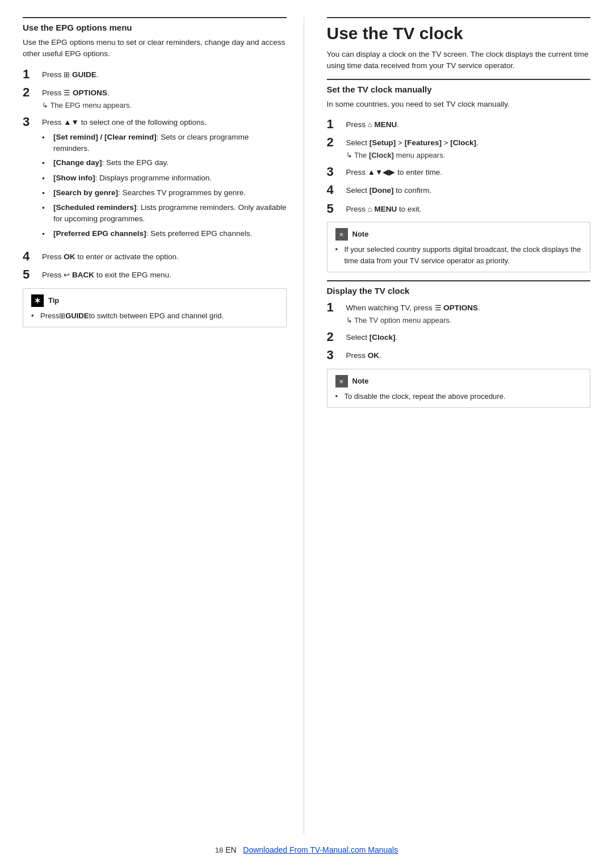 Image resolution: width=613 pixels, height=868 pixels. I want to click on set-step-num-2: 2, so click(335, 142).